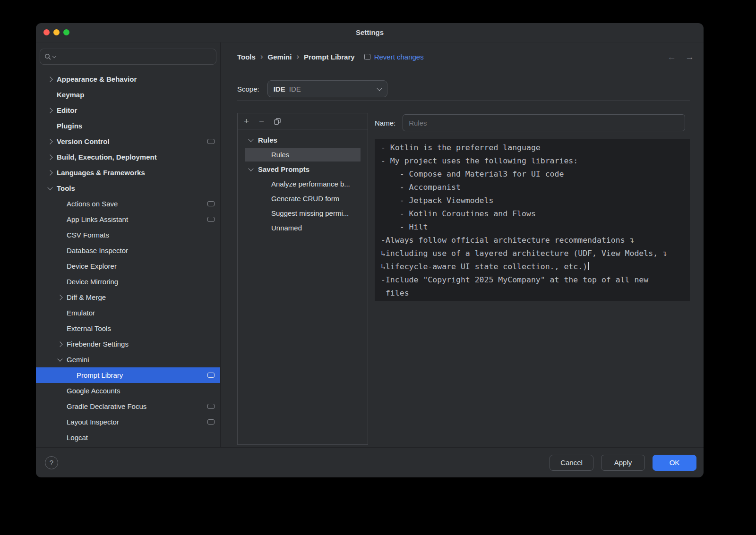 This screenshot has height=535, width=756. I want to click on editor-line: ↳including use of a layered architecture…, so click(535, 254).